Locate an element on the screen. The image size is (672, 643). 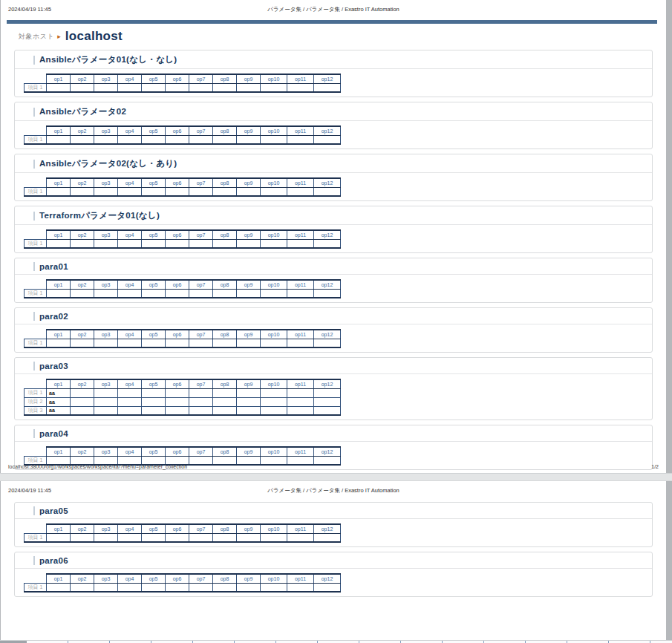
section-title-text: para03 is located at coordinates (53, 366).